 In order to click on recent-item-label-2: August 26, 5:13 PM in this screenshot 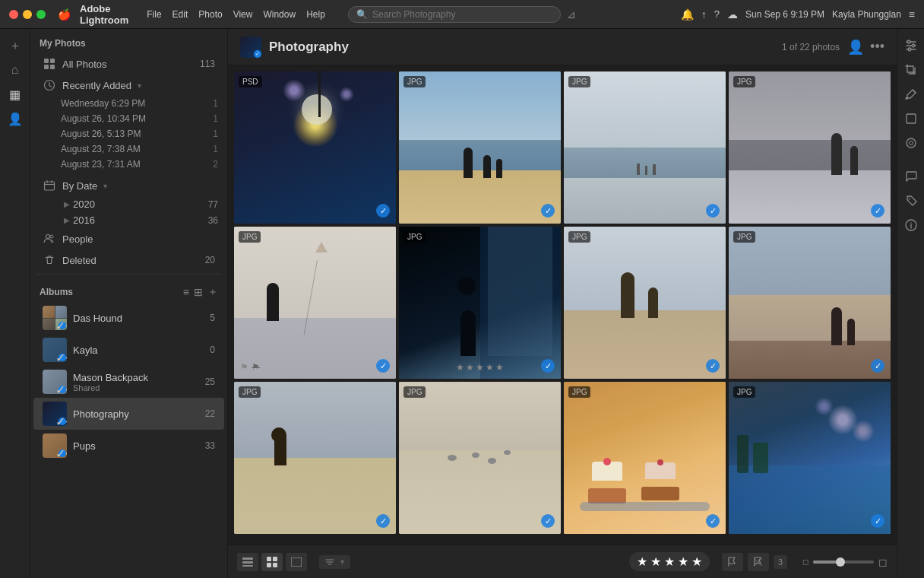, I will do `click(100, 134)`.